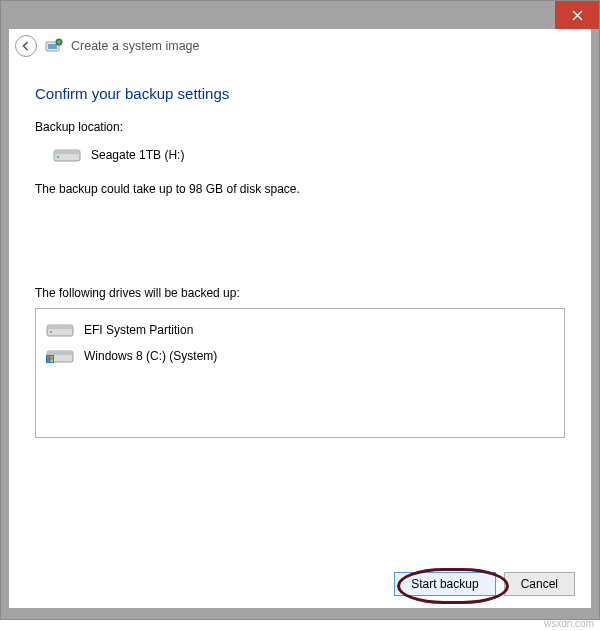 Image resolution: width=600 pixels, height=631 pixels. What do you see at coordinates (150, 356) in the screenshot?
I see `drive-name: Windows 8 (C:) (System)` at bounding box center [150, 356].